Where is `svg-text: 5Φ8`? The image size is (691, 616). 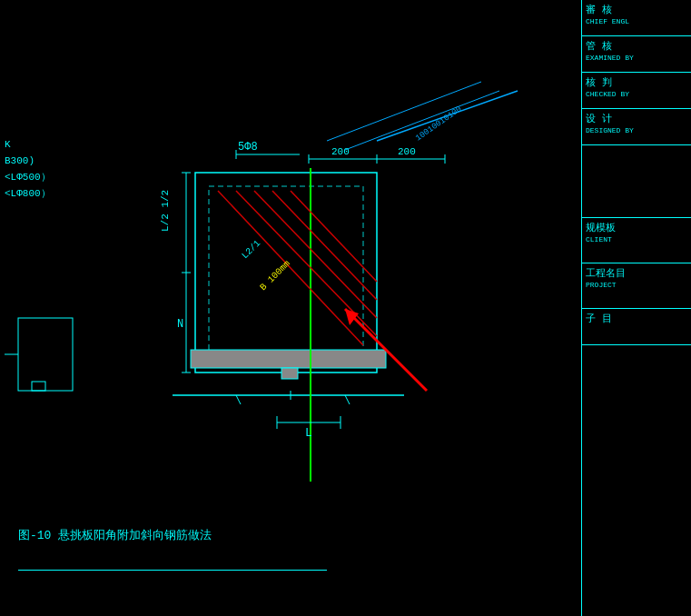
svg-text: 5Φ8 is located at coordinates (248, 147).